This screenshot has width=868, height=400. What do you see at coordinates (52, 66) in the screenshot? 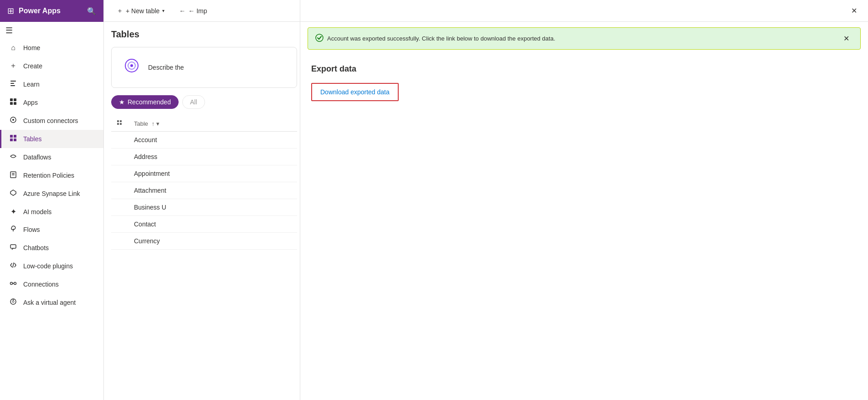
I see `sidebar-item-create: ＋ Create` at bounding box center [52, 66].